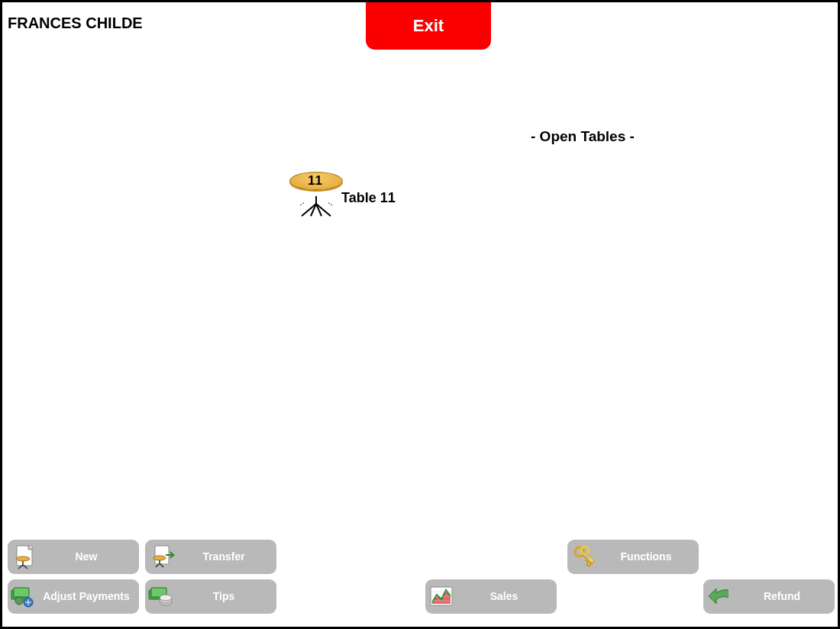  What do you see at coordinates (786, 597) in the screenshot?
I see `refund-button-label: Refund` at bounding box center [786, 597].